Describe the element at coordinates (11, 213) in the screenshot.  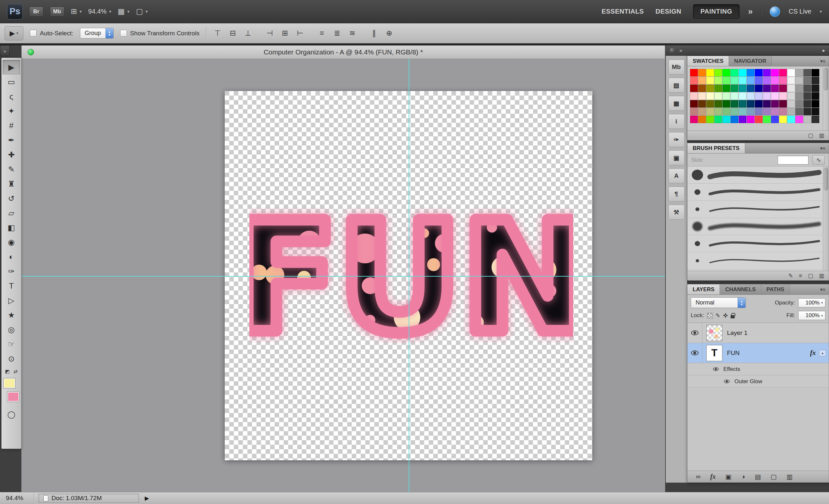
I see `eraser-tool: ▱` at that location.